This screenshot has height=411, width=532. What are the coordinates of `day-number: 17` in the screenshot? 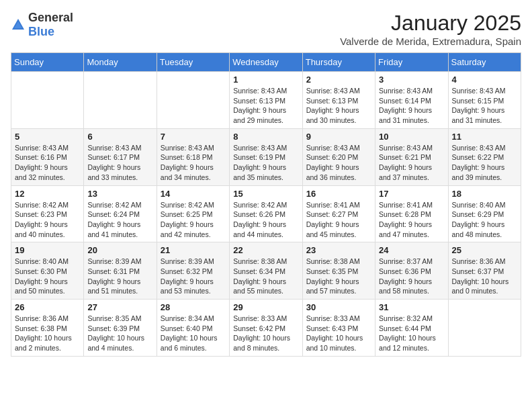 It's located at (411, 193).